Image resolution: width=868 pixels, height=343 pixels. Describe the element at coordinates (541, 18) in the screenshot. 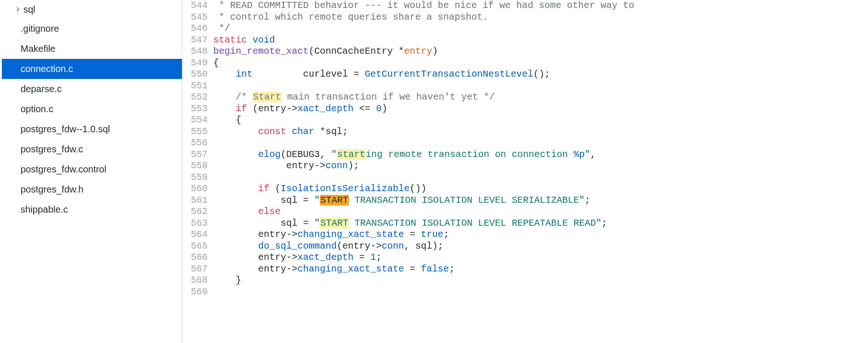

I see `code-line: * control which remote queries share a s…` at that location.